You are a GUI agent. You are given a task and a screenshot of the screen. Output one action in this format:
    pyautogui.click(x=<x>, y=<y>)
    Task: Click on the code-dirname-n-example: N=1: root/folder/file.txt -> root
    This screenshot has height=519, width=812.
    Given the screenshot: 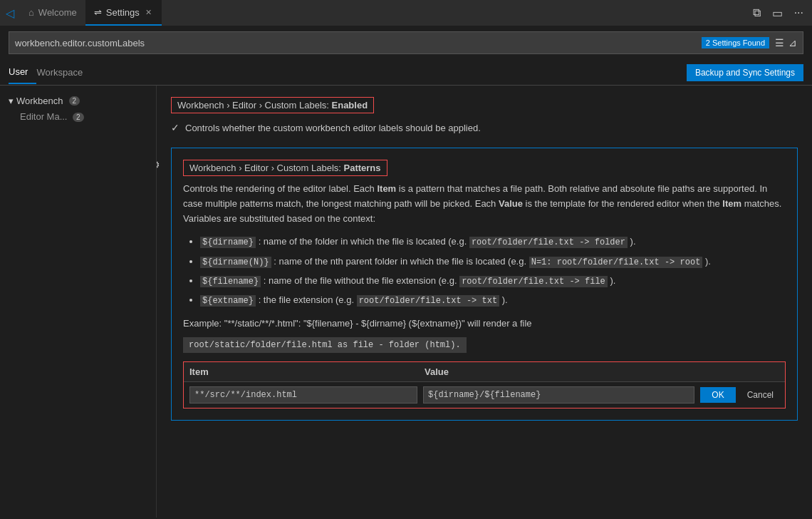 What is the action you would take?
    pyautogui.click(x=616, y=262)
    